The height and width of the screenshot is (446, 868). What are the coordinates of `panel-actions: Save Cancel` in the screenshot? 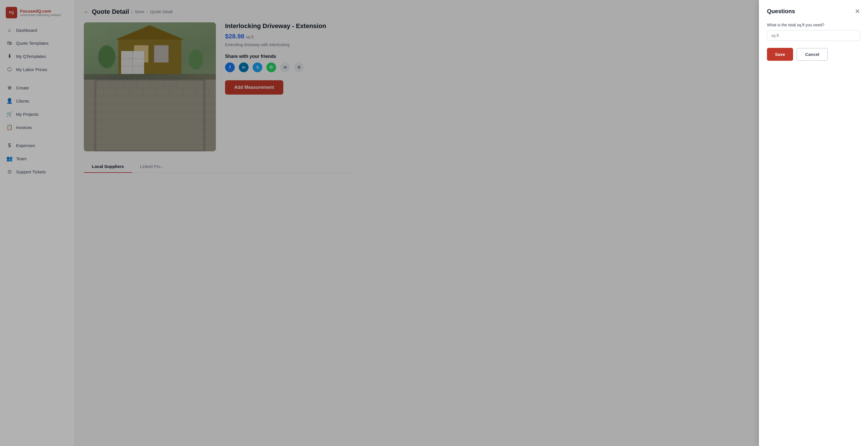 It's located at (813, 55).